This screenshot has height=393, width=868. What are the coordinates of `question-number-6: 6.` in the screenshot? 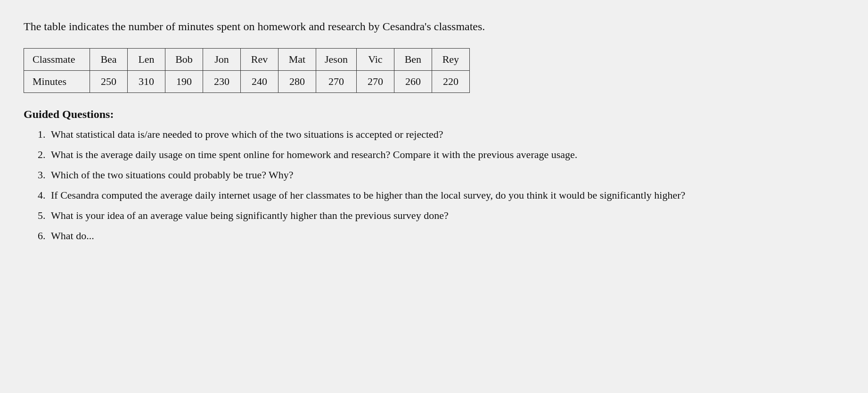 It's located at (44, 236).